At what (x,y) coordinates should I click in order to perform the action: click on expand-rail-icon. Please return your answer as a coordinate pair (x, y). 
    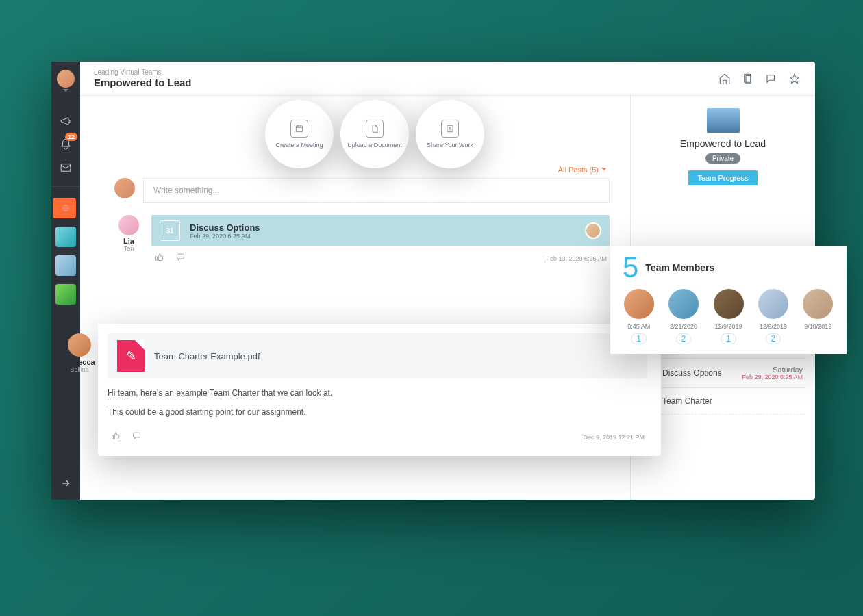
    Looking at the image, I should click on (66, 485).